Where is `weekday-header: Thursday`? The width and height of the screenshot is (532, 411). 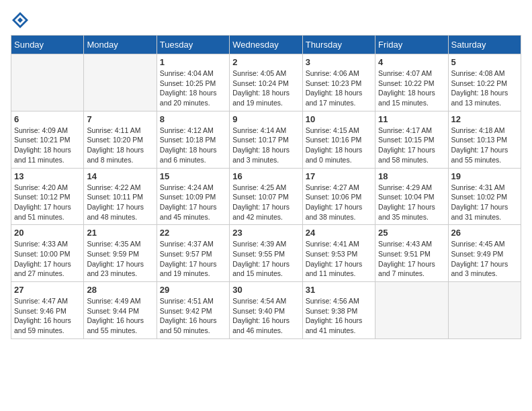 weekday-header: Thursday is located at coordinates (339, 45).